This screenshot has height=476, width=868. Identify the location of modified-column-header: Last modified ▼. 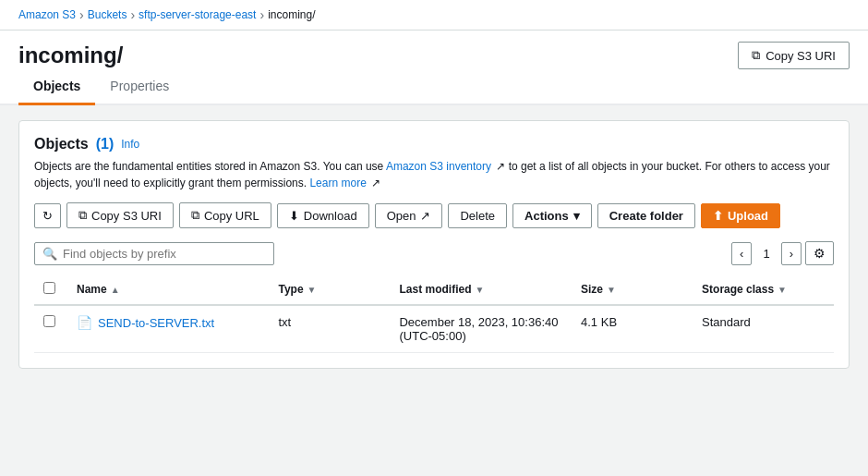
(480, 290).